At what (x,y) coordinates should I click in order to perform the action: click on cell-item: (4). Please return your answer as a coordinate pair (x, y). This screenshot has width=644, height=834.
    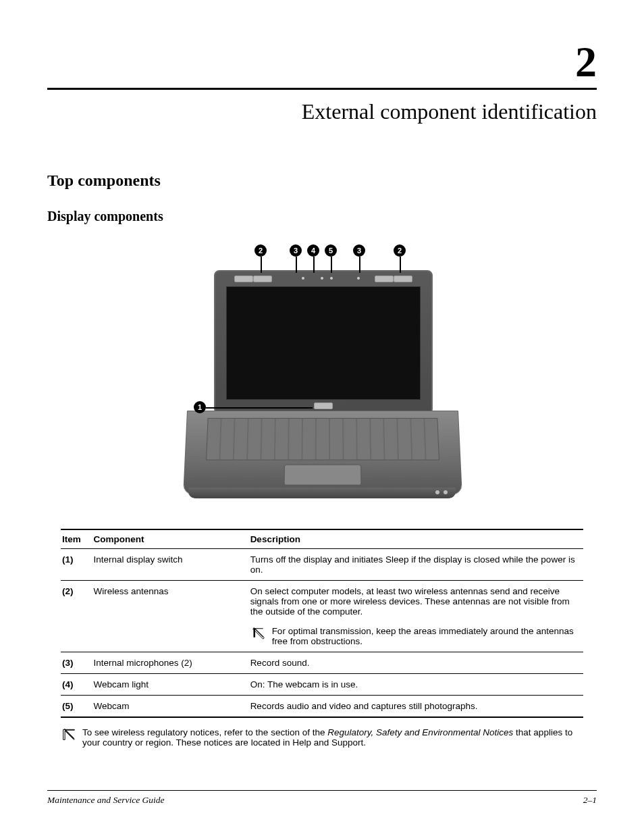
    Looking at the image, I should click on (76, 685).